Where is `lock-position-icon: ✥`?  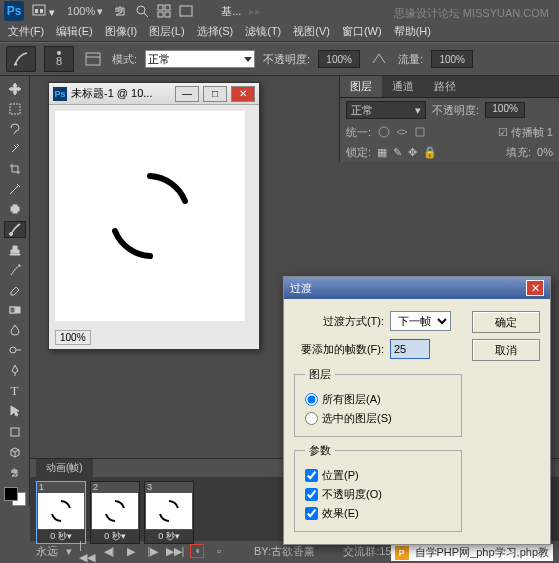 lock-position-icon: ✥ is located at coordinates (412, 152).